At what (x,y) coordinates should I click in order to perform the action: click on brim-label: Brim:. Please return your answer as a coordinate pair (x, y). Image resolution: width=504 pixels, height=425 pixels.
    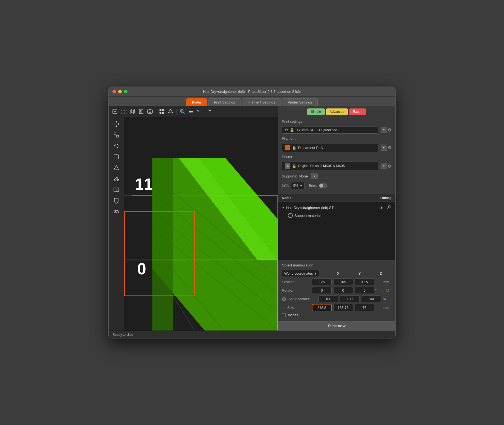
    Looking at the image, I should click on (313, 186).